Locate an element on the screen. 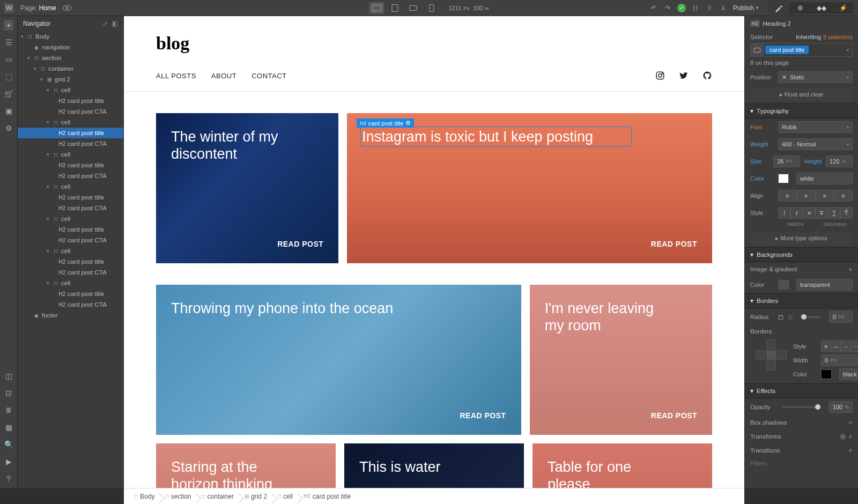 The height and width of the screenshot is (504, 858). code-icon: ⟨⟩ is located at coordinates (696, 8).